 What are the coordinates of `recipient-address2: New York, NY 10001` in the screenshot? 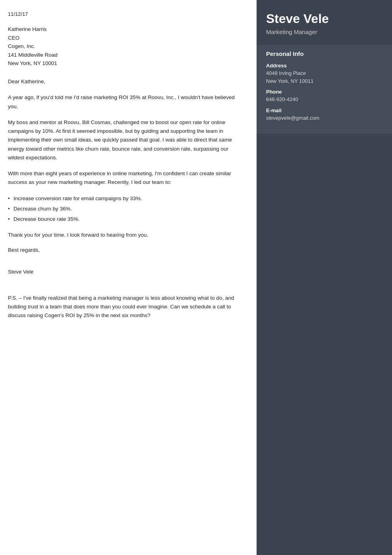 It's located at (126, 63).